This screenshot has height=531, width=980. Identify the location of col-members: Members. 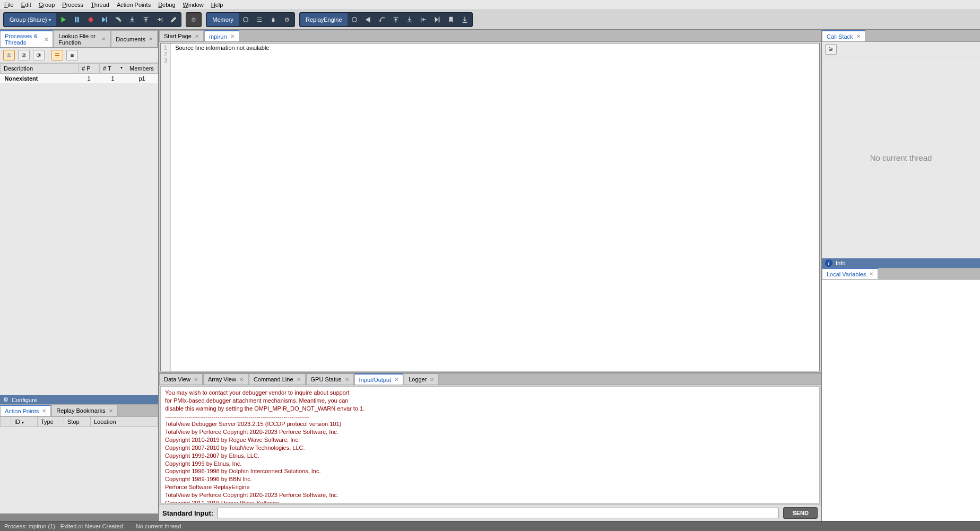
(142, 69).